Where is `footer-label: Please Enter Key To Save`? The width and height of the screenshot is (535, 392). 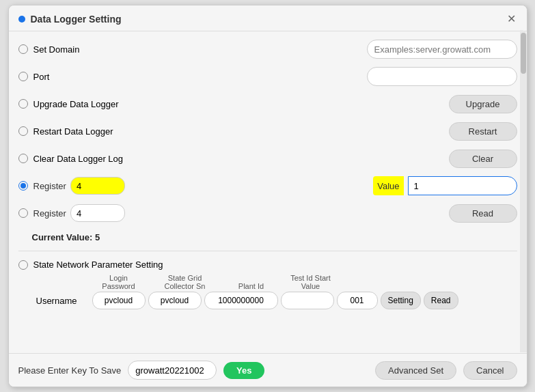
footer-label: Please Enter Key To Save is located at coordinates (70, 370).